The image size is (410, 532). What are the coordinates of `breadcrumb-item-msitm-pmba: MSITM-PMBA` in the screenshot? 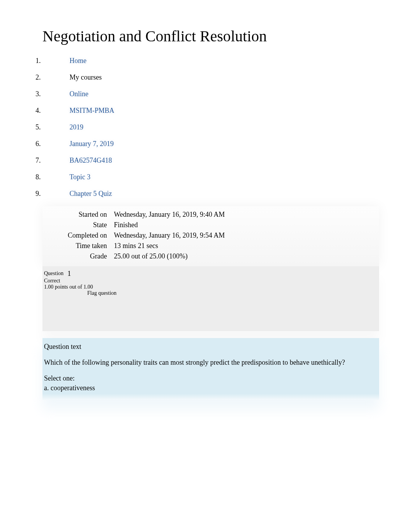 It's located at (211, 110).